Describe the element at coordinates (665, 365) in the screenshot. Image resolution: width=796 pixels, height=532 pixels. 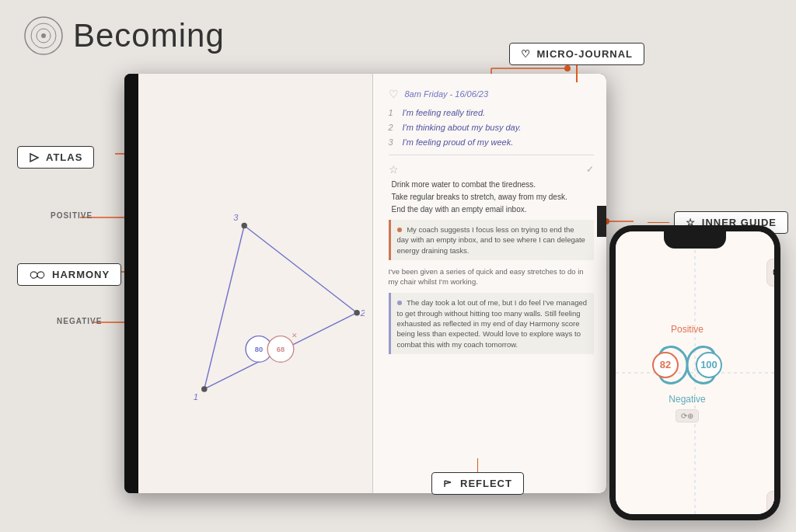
I see `svg-text: 82` at that location.